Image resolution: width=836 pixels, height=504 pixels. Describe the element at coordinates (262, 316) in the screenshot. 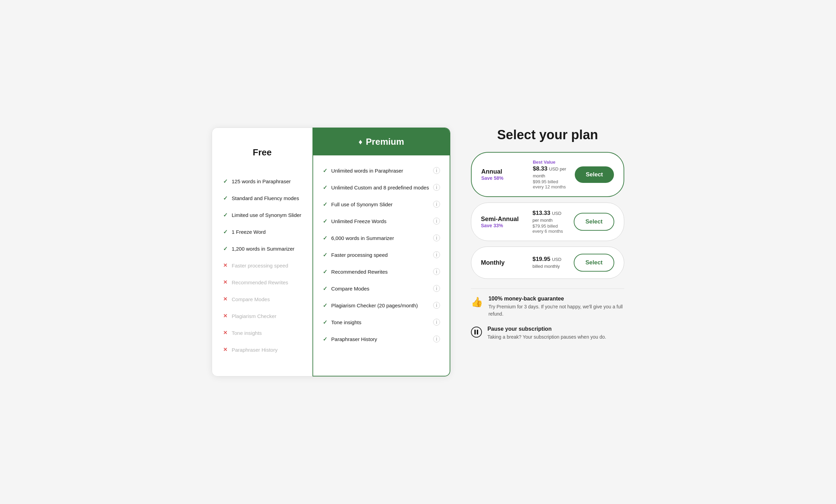

I see `list-item: ✕ Plagiarism Checker` at that location.